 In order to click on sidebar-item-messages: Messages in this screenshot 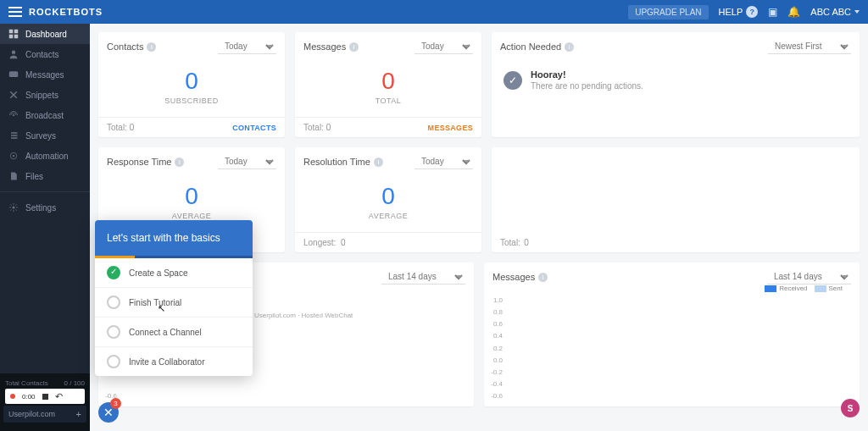, I will do `click(45, 75)`.